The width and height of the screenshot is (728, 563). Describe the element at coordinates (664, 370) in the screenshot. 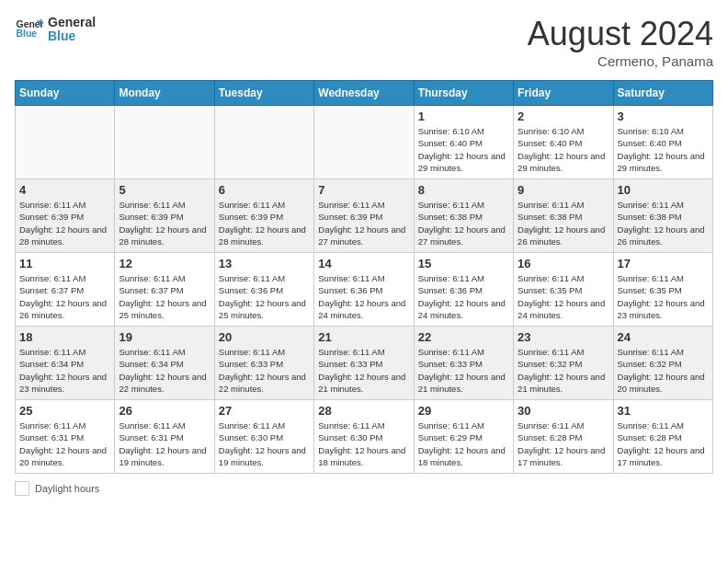

I see `day-info: Sunrise: 6:11 AM Sunset: 6:32 PM Dayligh…` at that location.